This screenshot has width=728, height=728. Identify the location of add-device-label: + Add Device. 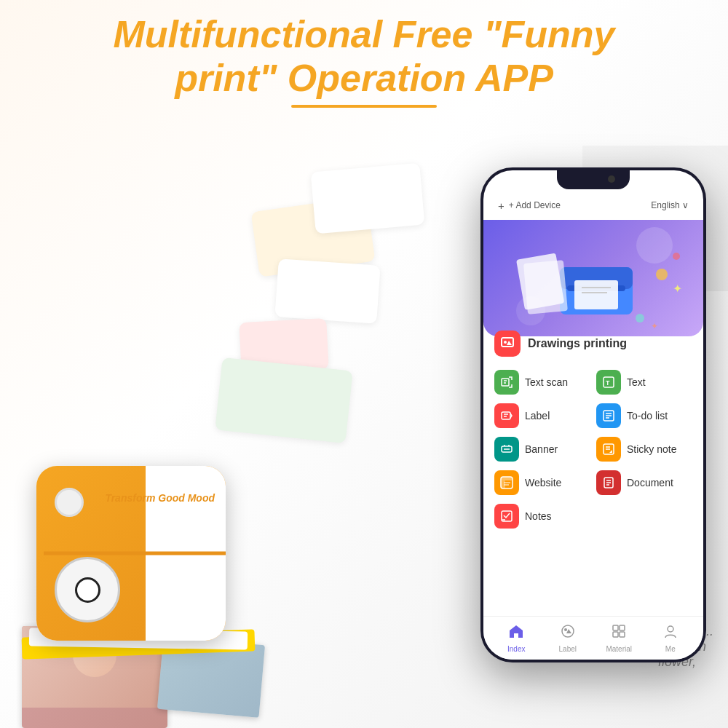
(534, 205).